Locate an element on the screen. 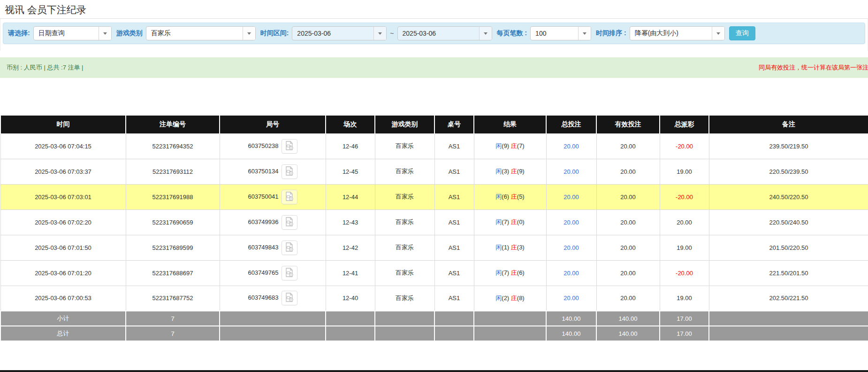  round-id-text: 603750134 is located at coordinates (263, 171).